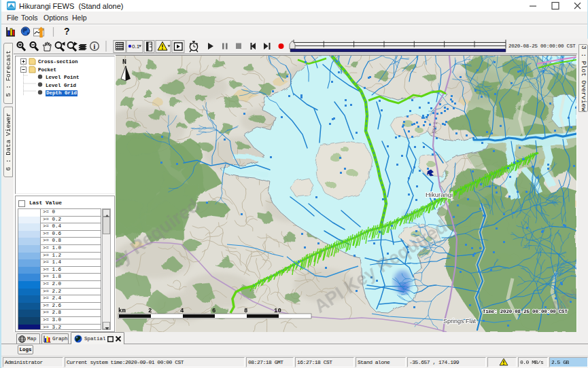 Image resolution: width=588 pixels, height=368 pixels. What do you see at coordinates (246, 311) in the screenshot?
I see `svg-text: 8` at bounding box center [246, 311].